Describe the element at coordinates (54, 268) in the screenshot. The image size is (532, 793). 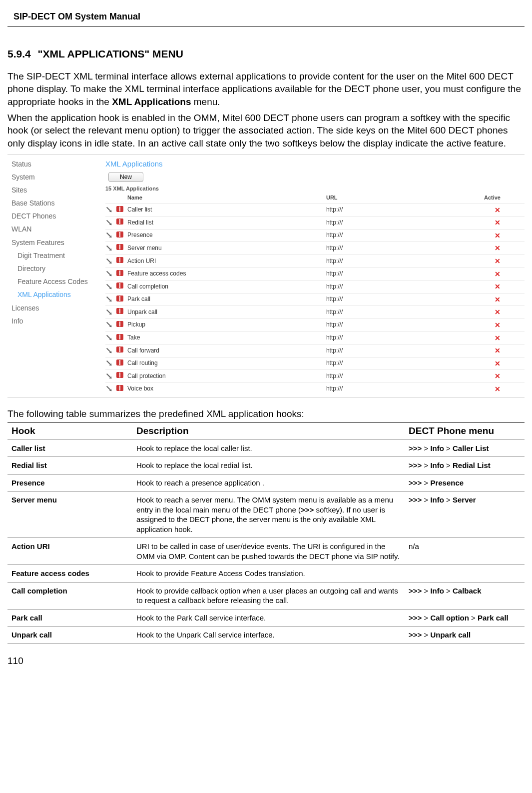
I see `sidebar-sub-item: Directory` at that location.